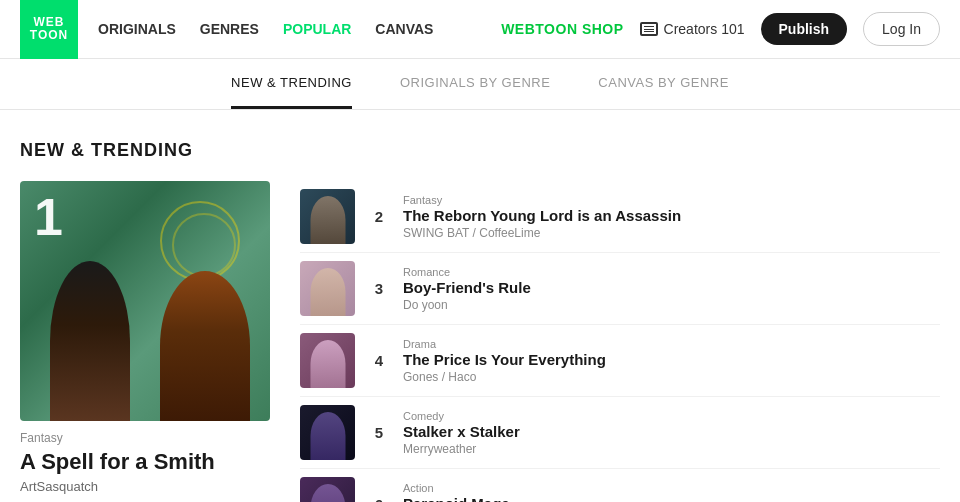  Describe the element at coordinates (672, 449) in the screenshot. I see `item-author: Merryweather` at that location.